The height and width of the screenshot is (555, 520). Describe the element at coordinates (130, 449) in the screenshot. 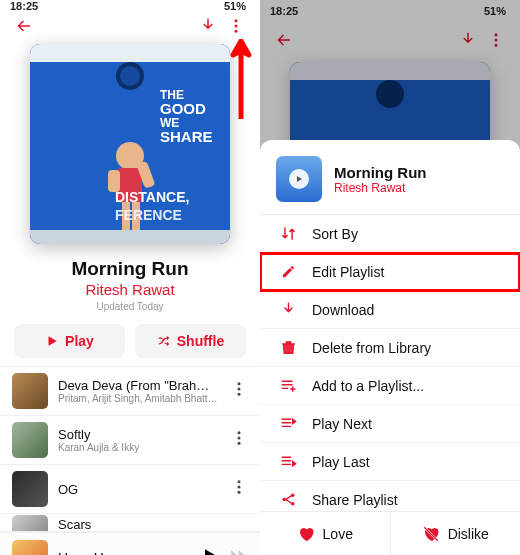

I see `track-list: Deva Deva (From "Brahma...Pritam, Arijit…` at that location.